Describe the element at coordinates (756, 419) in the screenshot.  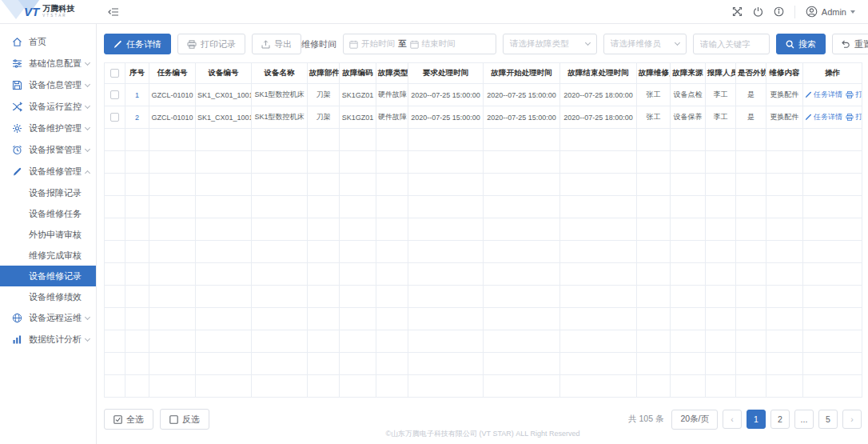
I see `page-button-1: 1` at that location.